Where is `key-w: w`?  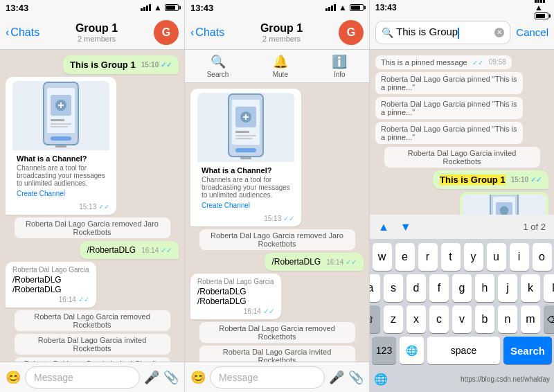 key-w: w is located at coordinates (382, 257).